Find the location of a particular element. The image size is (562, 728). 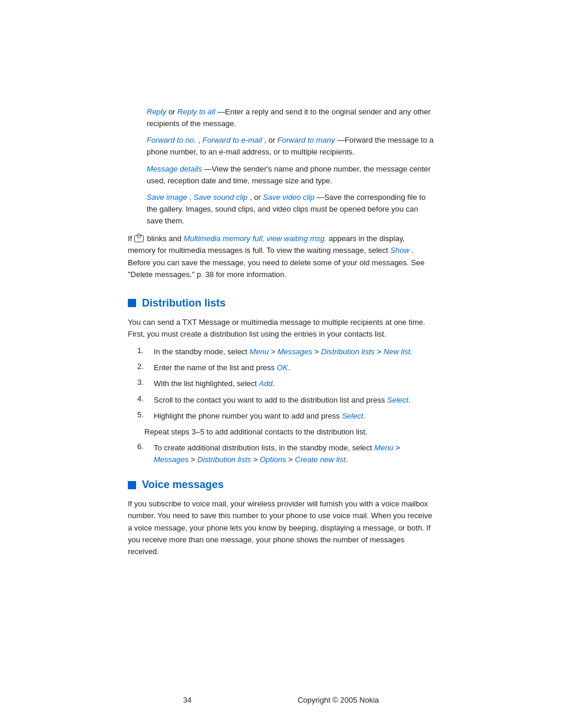

step-4: 4. Scroll to the contact you want to add… is located at coordinates (286, 400).